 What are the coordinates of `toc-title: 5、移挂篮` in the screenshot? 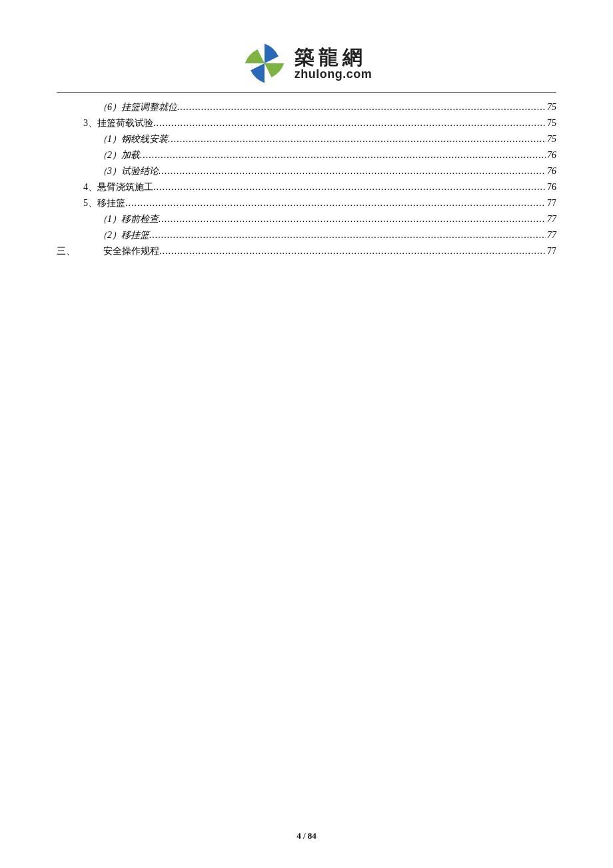 It's located at (104, 203).